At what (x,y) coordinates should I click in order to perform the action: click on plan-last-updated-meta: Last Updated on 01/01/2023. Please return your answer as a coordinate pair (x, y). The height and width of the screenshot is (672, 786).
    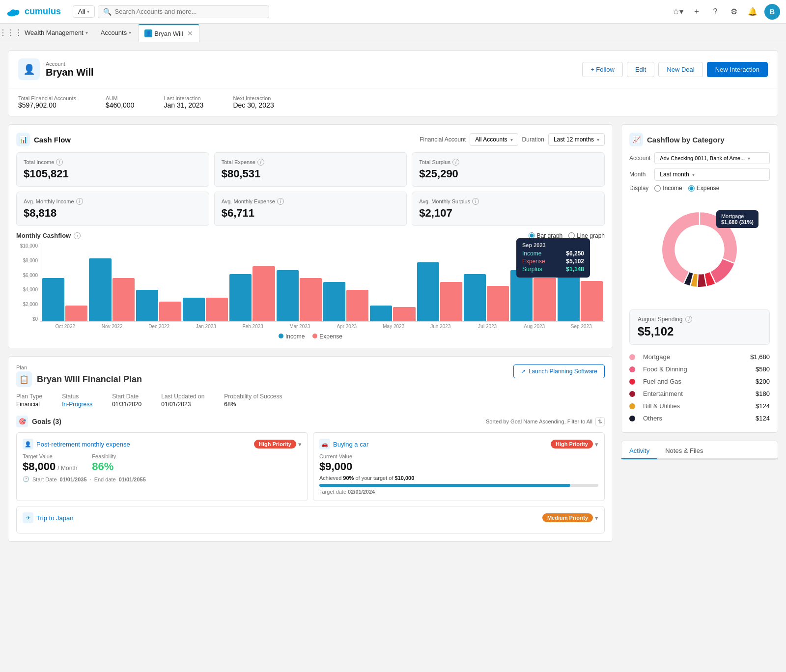
    Looking at the image, I should click on (183, 400).